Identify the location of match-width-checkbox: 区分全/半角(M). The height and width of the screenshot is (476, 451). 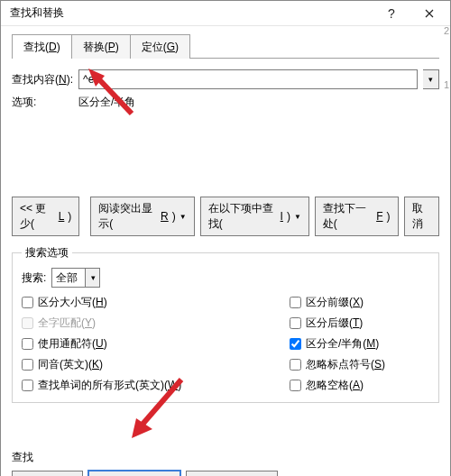
(359, 344).